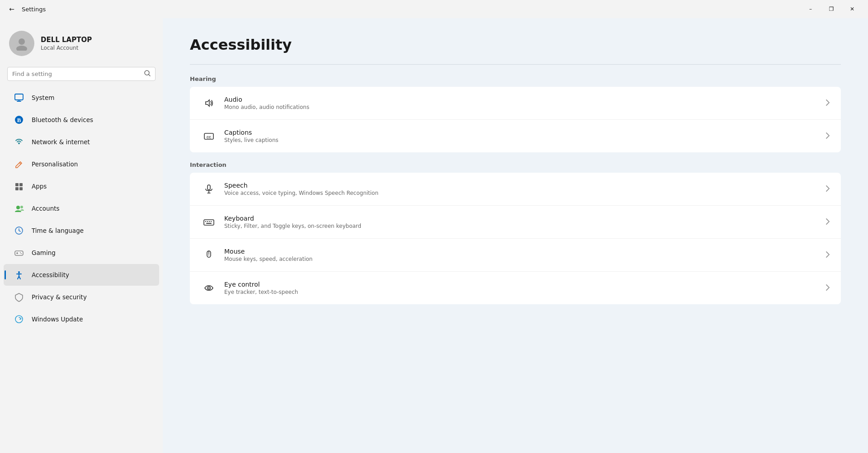  I want to click on keyboard-chevron, so click(828, 222).